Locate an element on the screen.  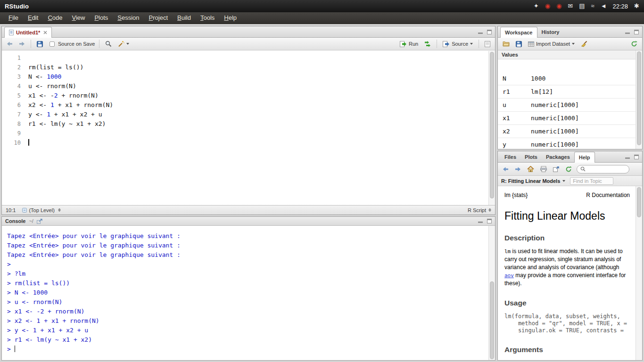
volume-icon: ◄ is located at coordinates (603, 6).